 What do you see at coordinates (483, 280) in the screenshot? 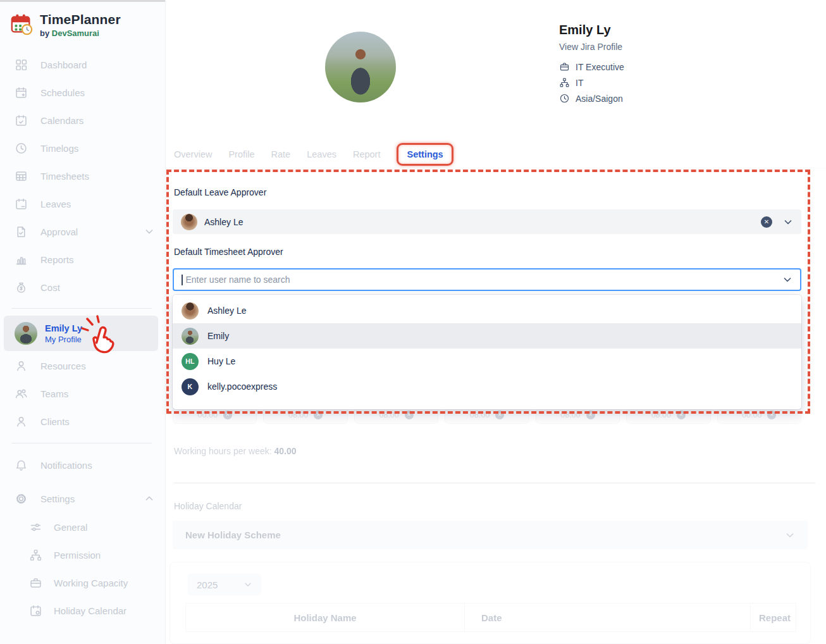
I see `search-input` at bounding box center [483, 280].